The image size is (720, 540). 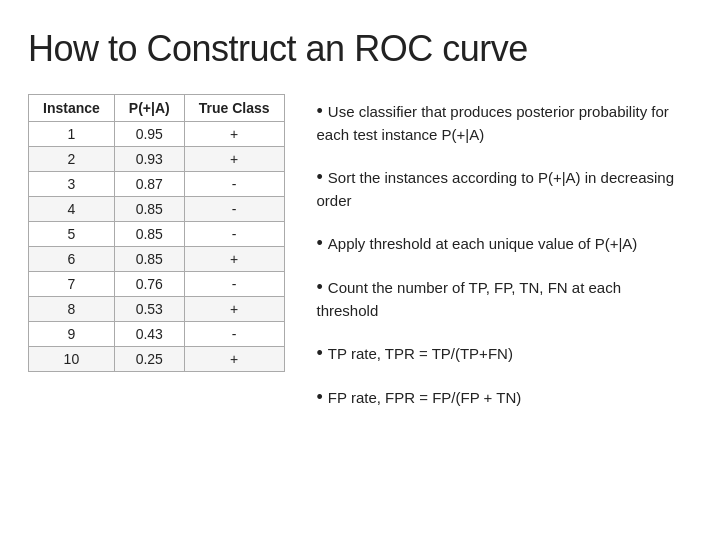 What do you see at coordinates (157, 234) in the screenshot?
I see `table-row: 50.85-` at bounding box center [157, 234].